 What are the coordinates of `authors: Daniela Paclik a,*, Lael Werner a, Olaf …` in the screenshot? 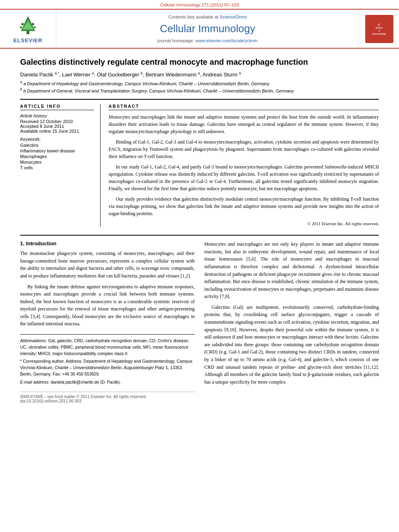 It's located at (200, 74).